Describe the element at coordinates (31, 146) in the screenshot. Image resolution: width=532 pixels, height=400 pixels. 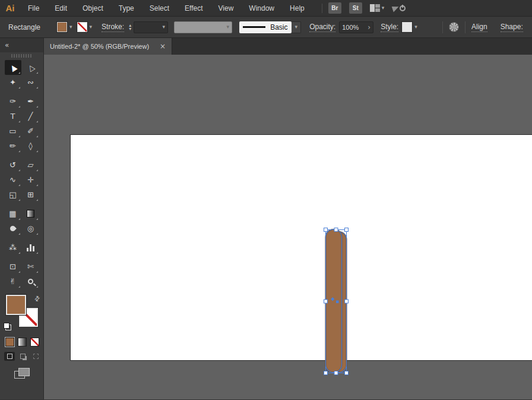
I see `tool-eraser: ◊` at that location.